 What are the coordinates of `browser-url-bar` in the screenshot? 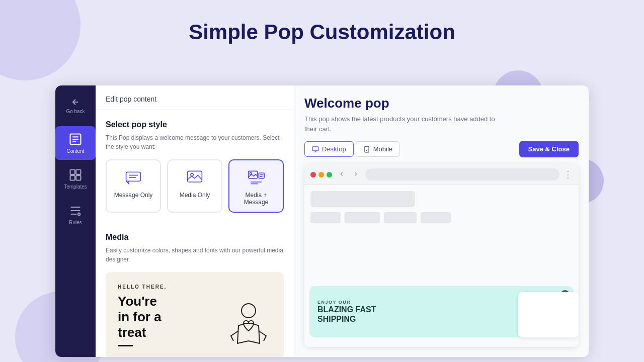 It's located at (462, 174).